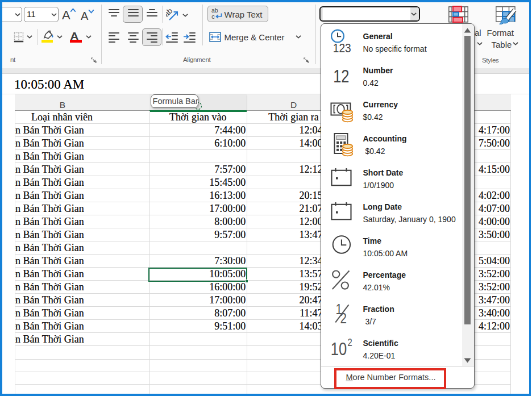  I want to click on svg-text: 12, so click(341, 76).